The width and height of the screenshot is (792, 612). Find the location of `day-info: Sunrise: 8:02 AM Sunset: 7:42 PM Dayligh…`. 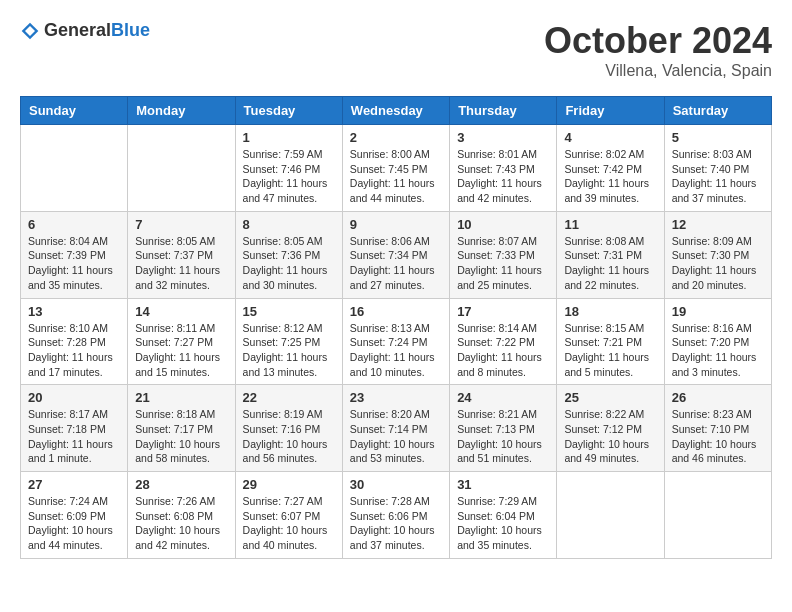

day-info: Sunrise: 8:02 AM Sunset: 7:42 PM Dayligh… is located at coordinates (610, 176).